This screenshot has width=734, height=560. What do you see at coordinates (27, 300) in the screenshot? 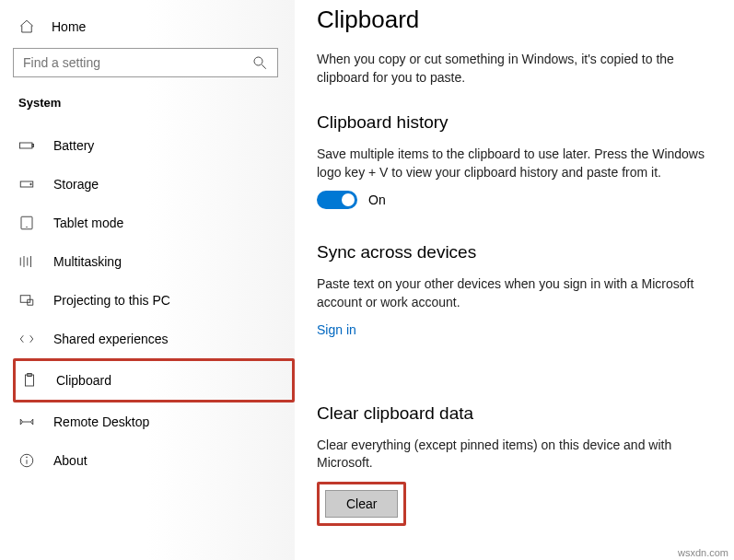
I see `projecting-icon` at bounding box center [27, 300].